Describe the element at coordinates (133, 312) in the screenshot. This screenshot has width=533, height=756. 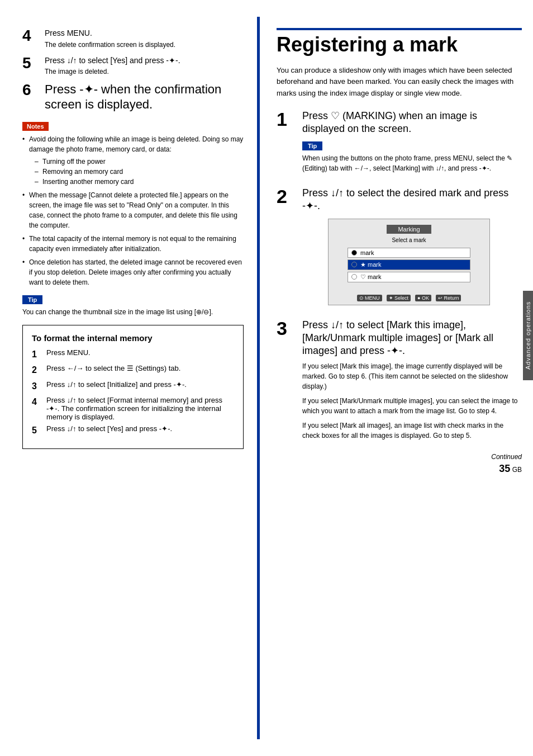
I see `tip-content: You can change the thumbnail size in the…` at that location.